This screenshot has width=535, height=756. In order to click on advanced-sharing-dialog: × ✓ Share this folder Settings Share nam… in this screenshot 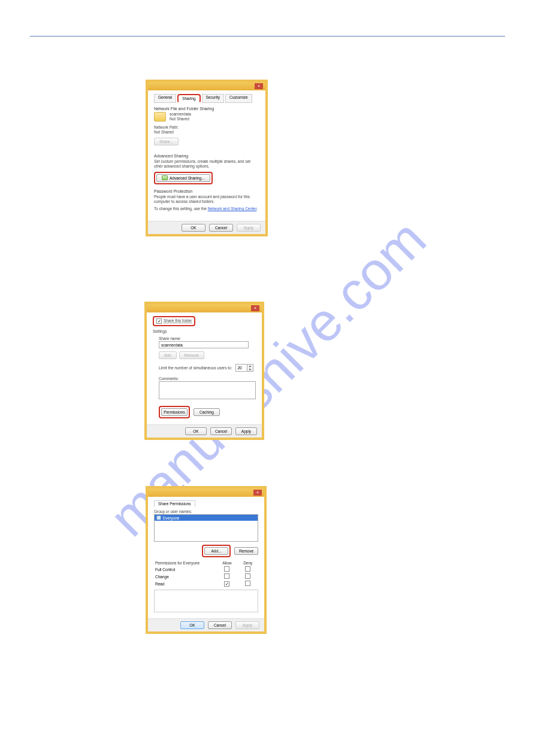, I will do `click(204, 371)`.